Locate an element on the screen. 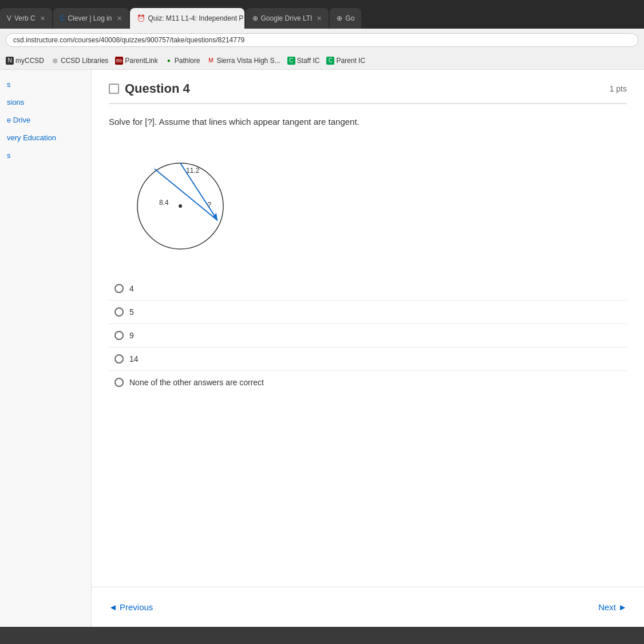 The height and width of the screenshot is (644, 644). bookmark-pathlore-label: Pathlore is located at coordinates (188, 61).